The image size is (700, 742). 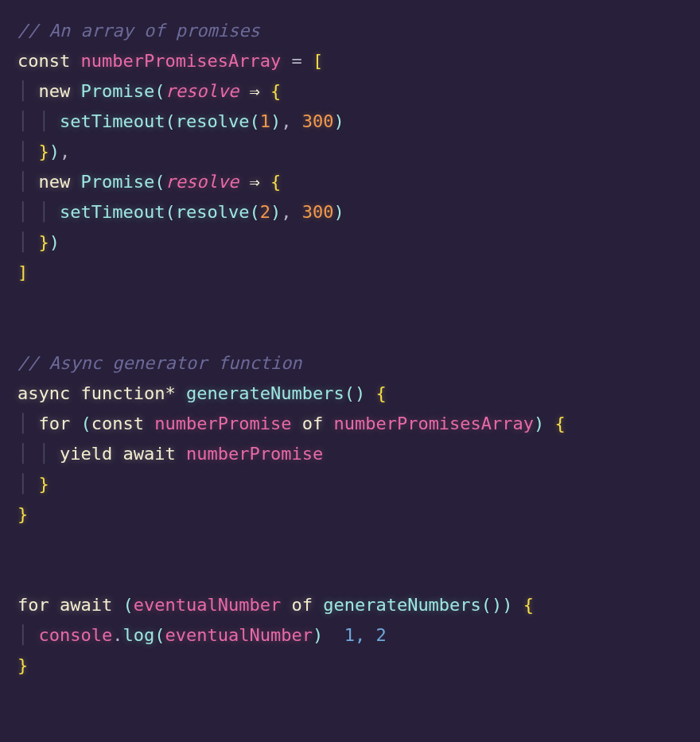 What do you see at coordinates (160, 363) in the screenshot?
I see `code-token: // Async generator function` at bounding box center [160, 363].